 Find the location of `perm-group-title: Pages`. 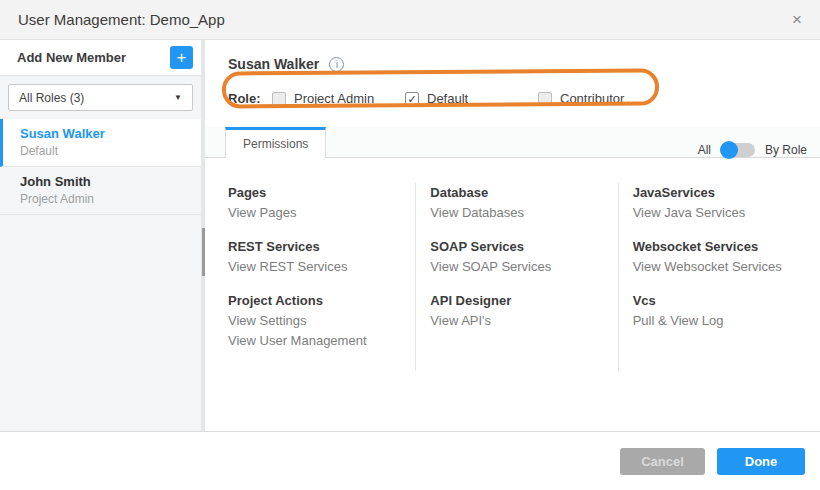

perm-group-title: Pages is located at coordinates (322, 193).